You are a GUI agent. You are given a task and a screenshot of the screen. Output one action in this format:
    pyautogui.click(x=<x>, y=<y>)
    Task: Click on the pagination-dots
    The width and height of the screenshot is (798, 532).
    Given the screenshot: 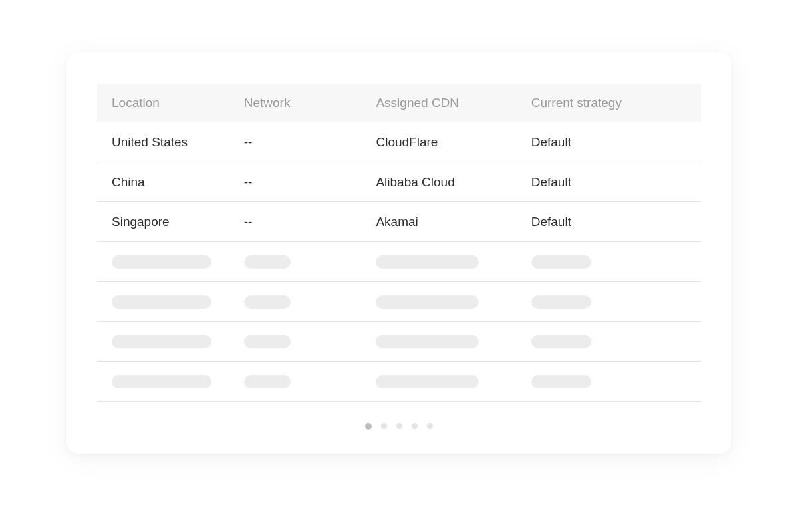 What is the action you would take?
    pyautogui.click(x=399, y=416)
    